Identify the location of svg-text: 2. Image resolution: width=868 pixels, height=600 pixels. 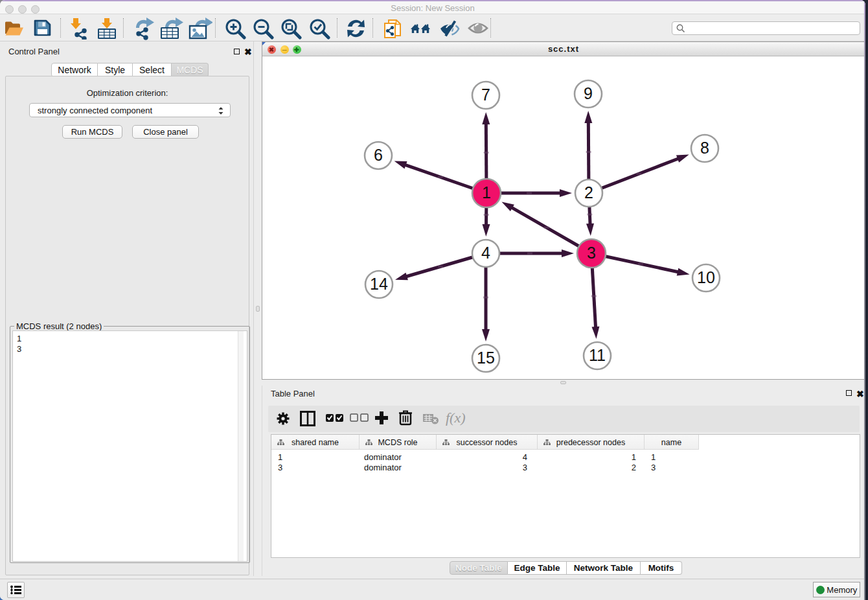
(589, 192).